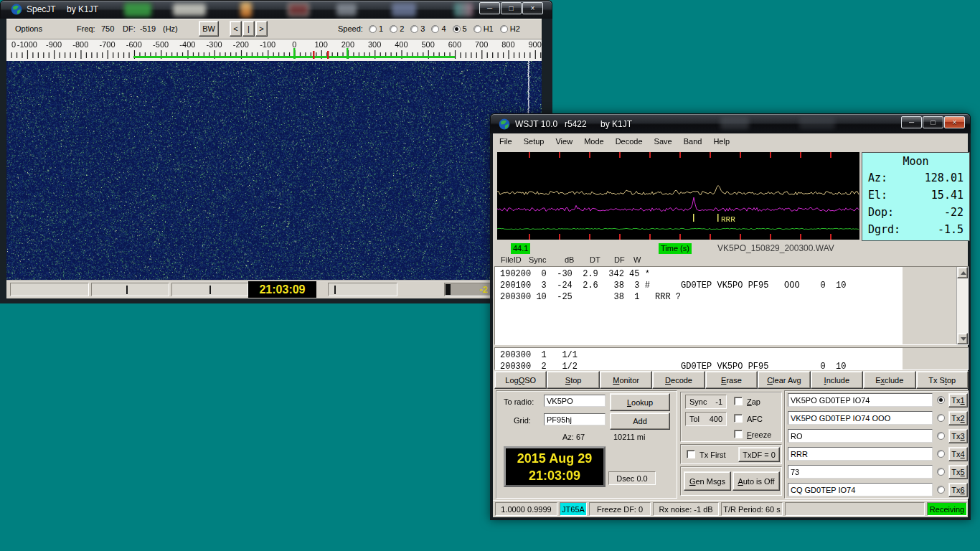  What do you see at coordinates (276, 9) in the screenshot?
I see `specjt-titlebar: SpecJT by K1JT ─ □ ×` at bounding box center [276, 9].